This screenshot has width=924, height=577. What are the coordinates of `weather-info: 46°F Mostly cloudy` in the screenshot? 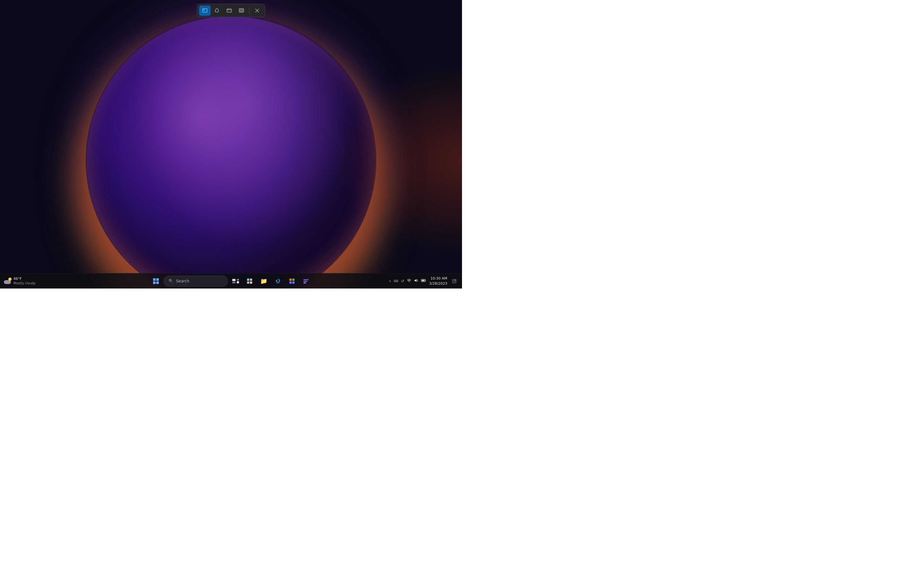 It's located at (24, 281).